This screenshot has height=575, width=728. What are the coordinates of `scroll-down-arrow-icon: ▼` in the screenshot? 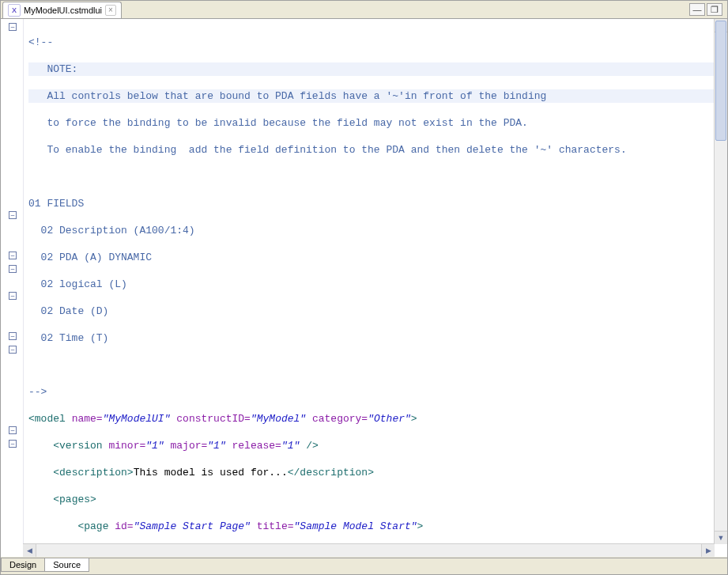 It's located at (721, 538).